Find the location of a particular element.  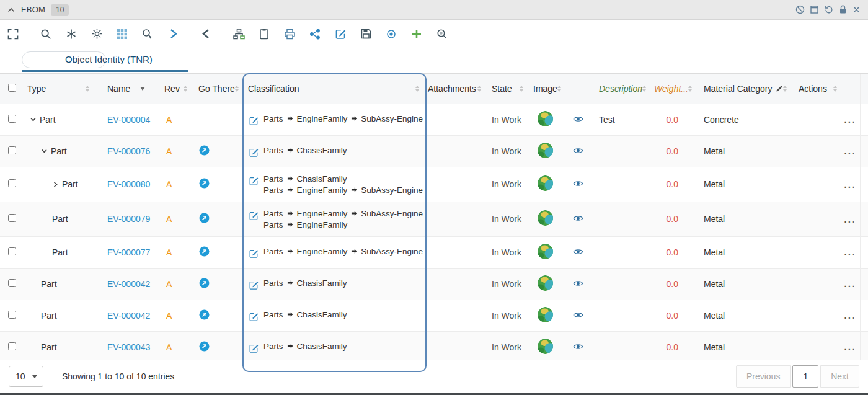

hierarchy-icon is located at coordinates (239, 34).